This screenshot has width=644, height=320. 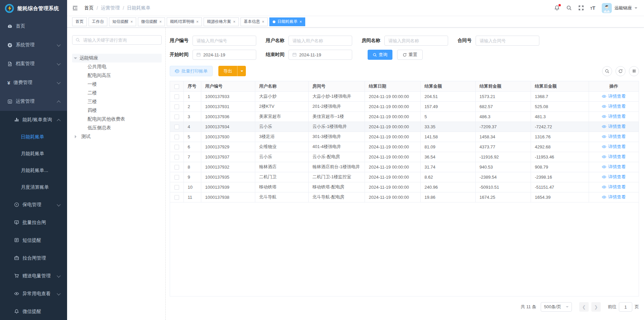 What do you see at coordinates (620, 8) in the screenshot?
I see `user-menu: 远能锦座` at bounding box center [620, 8].